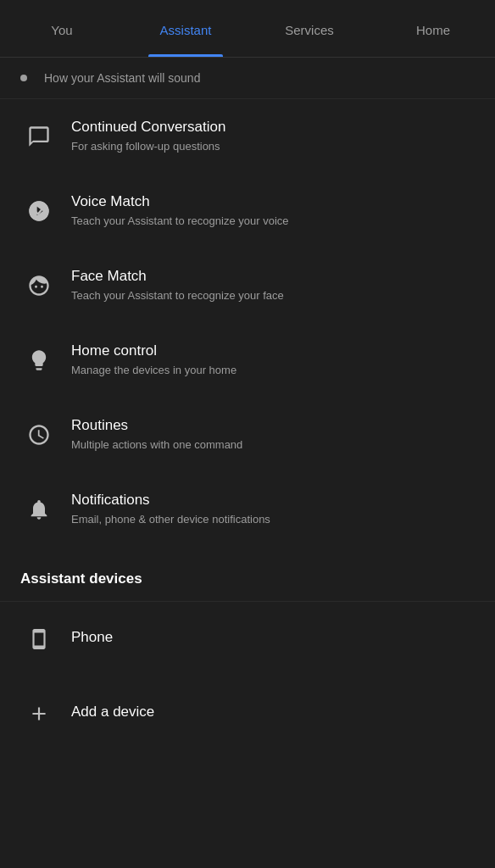 Image resolution: width=495 pixels, height=868 pixels. Describe the element at coordinates (273, 360) in the screenshot. I see `home-control-text: Home control Manage the devices in your …` at that location.